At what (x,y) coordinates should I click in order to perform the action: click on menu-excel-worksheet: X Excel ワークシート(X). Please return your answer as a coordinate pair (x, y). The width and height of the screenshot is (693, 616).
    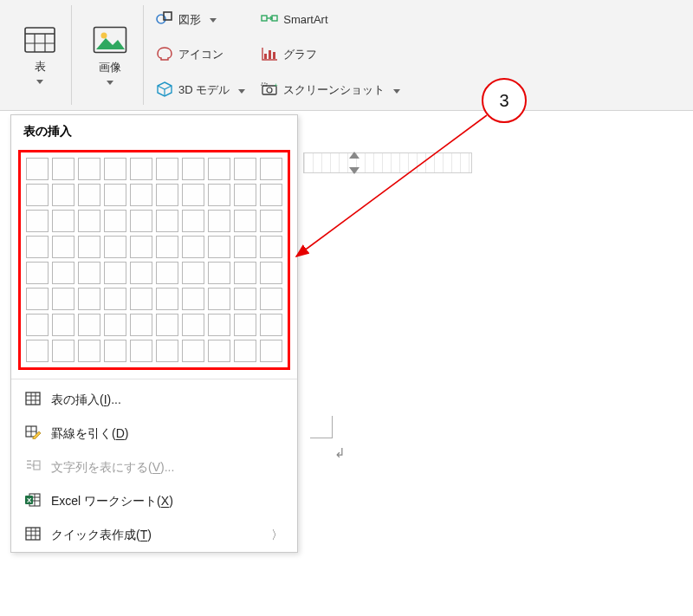
    Looking at the image, I should click on (154, 501).